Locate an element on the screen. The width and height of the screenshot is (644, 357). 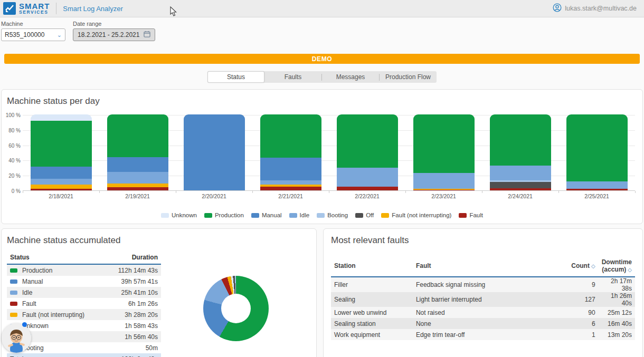
column-count-sort: Count◇ is located at coordinates (569, 267).